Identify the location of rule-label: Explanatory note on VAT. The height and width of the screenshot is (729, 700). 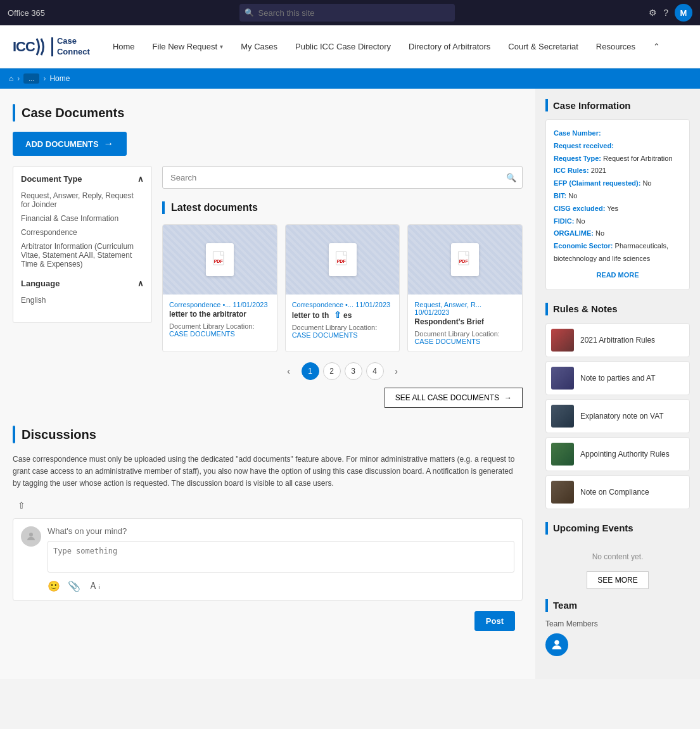
(622, 416).